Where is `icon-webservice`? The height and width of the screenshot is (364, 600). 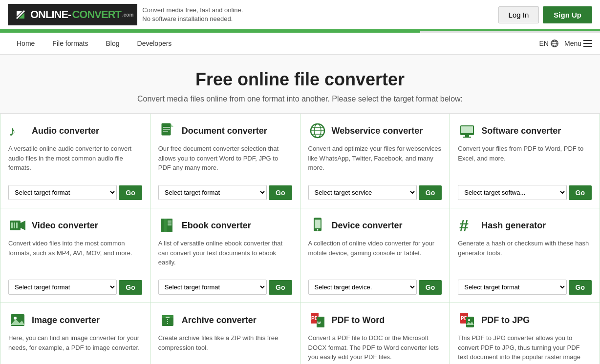 icon-webservice is located at coordinates (318, 131).